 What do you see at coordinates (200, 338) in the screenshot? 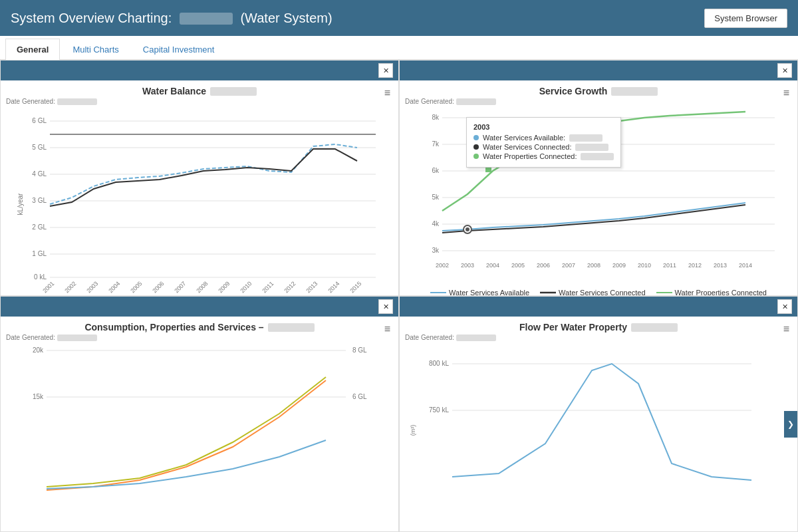
I see `consumption-date: Date Generated:` at bounding box center [200, 338].